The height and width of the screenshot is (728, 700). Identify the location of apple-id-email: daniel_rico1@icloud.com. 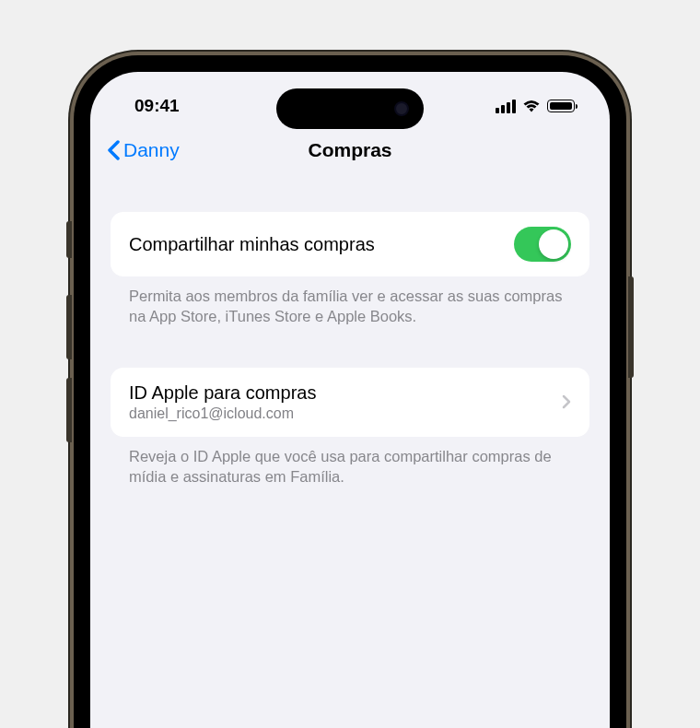
(223, 414).